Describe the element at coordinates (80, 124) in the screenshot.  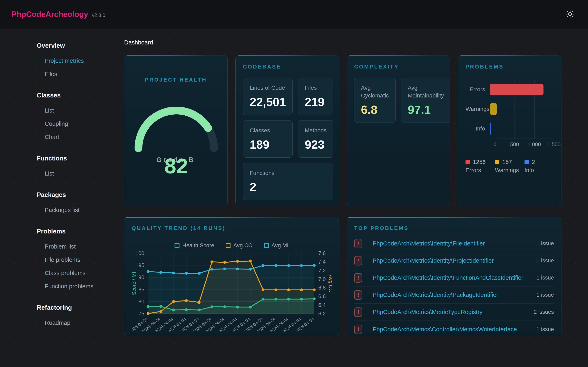
I see `sidebar-nav-group: ListCouplingChart` at that location.